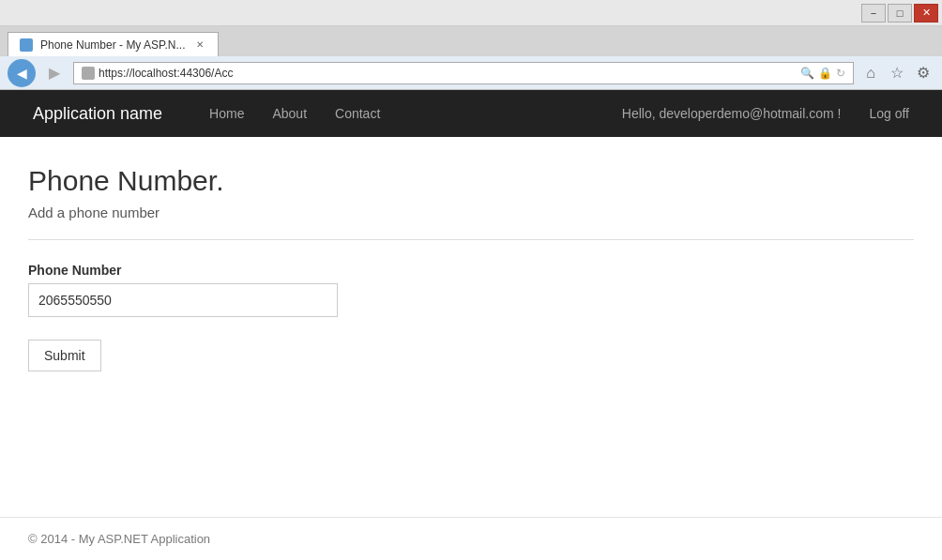 The height and width of the screenshot is (560, 942). I want to click on app-brand: Application name, so click(98, 114).